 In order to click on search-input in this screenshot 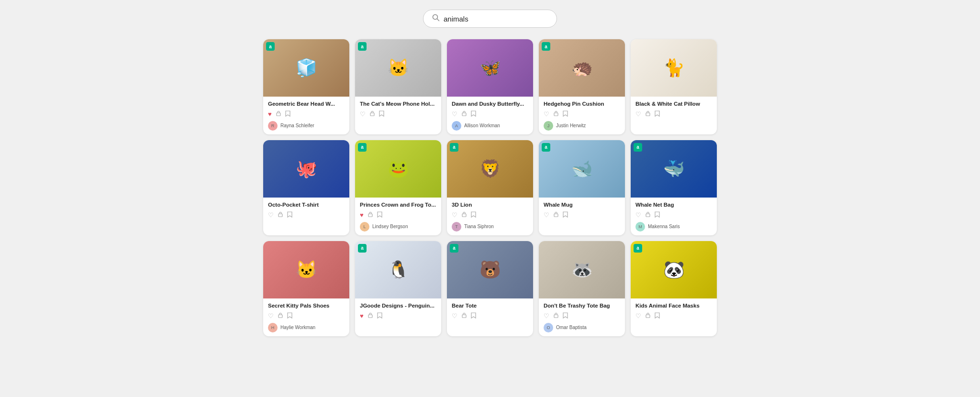, I will do `click(496, 19)`.